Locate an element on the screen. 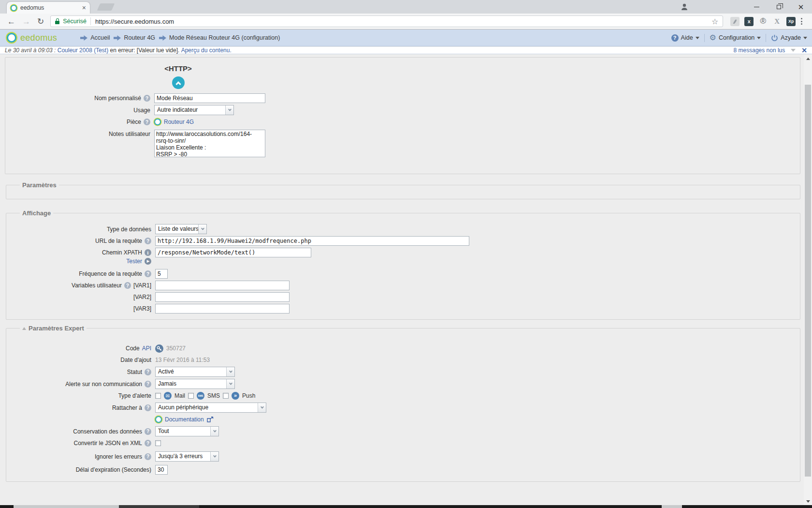 Image resolution: width=812 pixels, height=508 pixels. push-checkbox is located at coordinates (226, 396).